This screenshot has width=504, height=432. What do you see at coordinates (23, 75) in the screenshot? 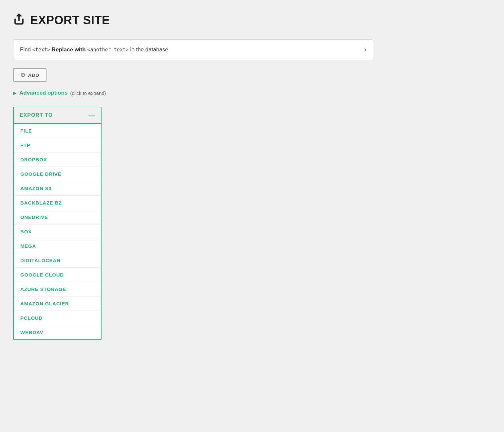
I see `add-plus-icon: ⊕` at bounding box center [23, 75].